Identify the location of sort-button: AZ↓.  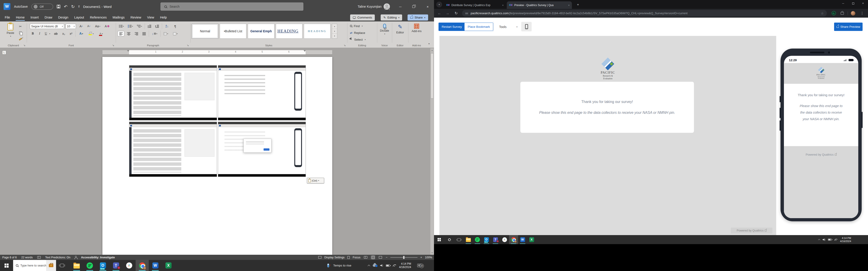
(167, 26).